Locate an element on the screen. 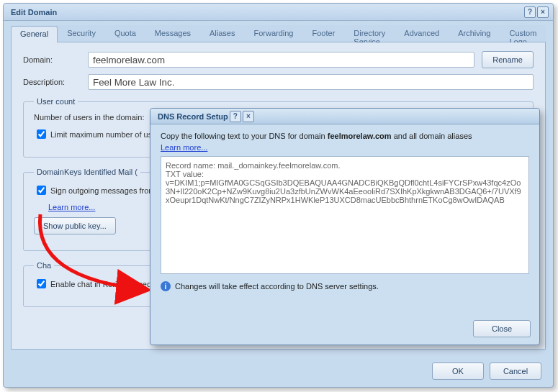 Image resolution: width=558 pixels, height=392 pixels. sign-outgoing-checkbox is located at coordinates (42, 190).